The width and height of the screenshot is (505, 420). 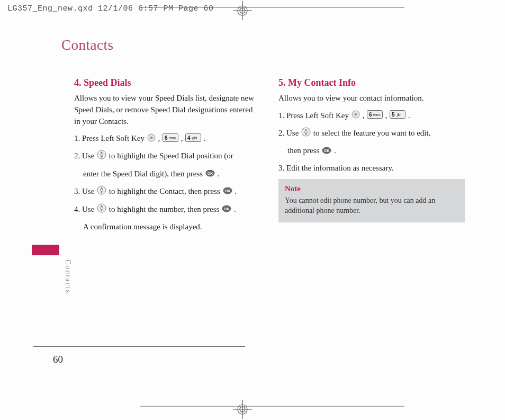 I want to click on step-text: to highlight the number, then press, so click(x=165, y=209).